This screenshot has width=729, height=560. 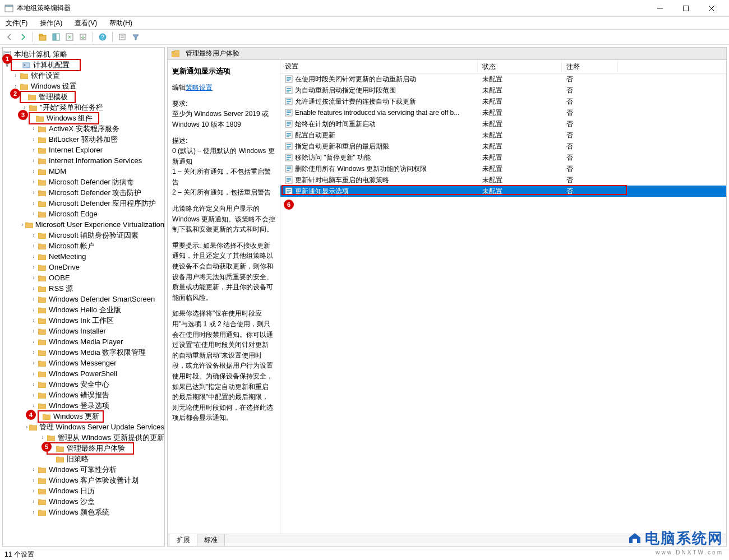 I want to click on help-button: ?, so click(x=103, y=37).